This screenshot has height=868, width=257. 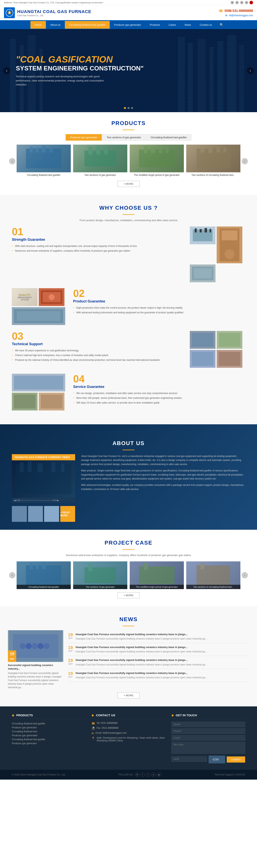 What do you see at coordinates (148, 774) in the screenshot?
I see `footer-social-tw: t` at bounding box center [148, 774].